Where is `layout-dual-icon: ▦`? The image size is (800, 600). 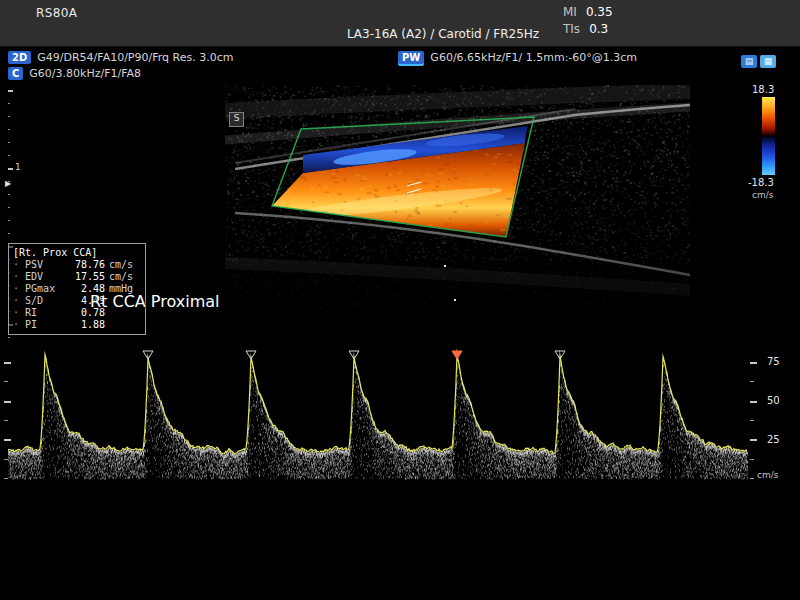
layout-dual-icon: ▦ is located at coordinates (768, 62).